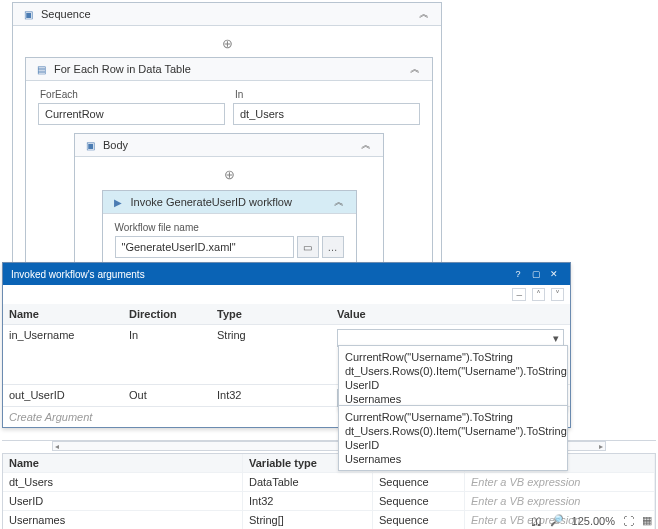 This screenshot has width=658, height=529. What do you see at coordinates (271, 314) in the screenshot?
I see `col-type: Type` at bounding box center [271, 314].